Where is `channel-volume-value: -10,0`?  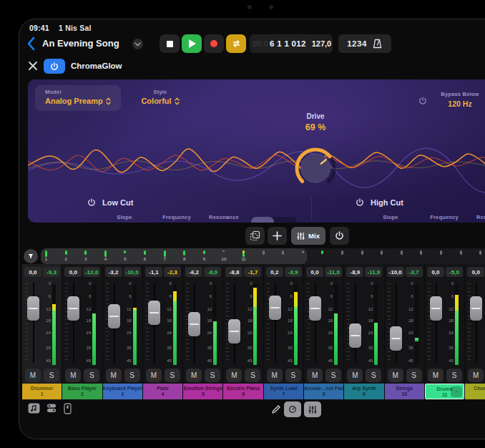
channel-volume-value: -10,0 is located at coordinates (396, 272).